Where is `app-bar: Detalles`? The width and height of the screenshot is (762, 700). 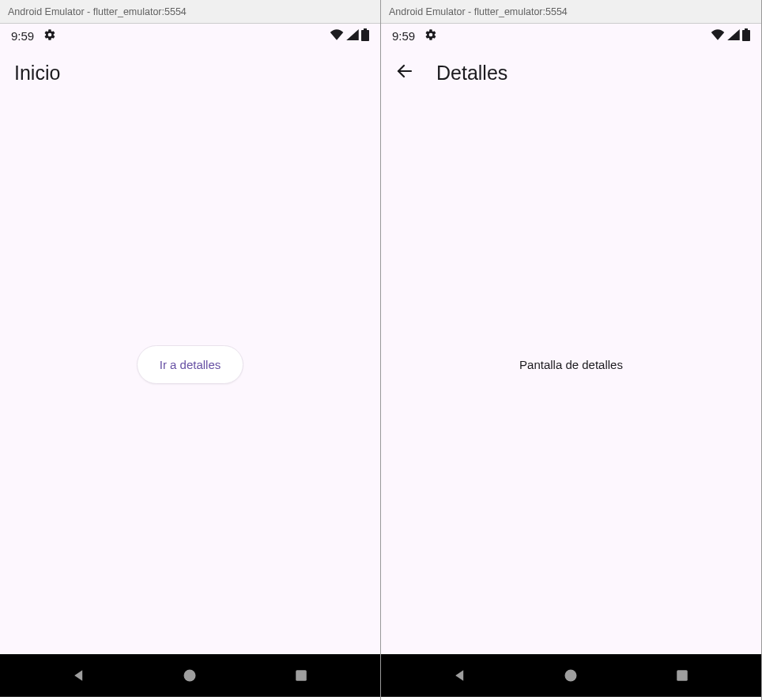 app-bar: Detalles is located at coordinates (571, 73).